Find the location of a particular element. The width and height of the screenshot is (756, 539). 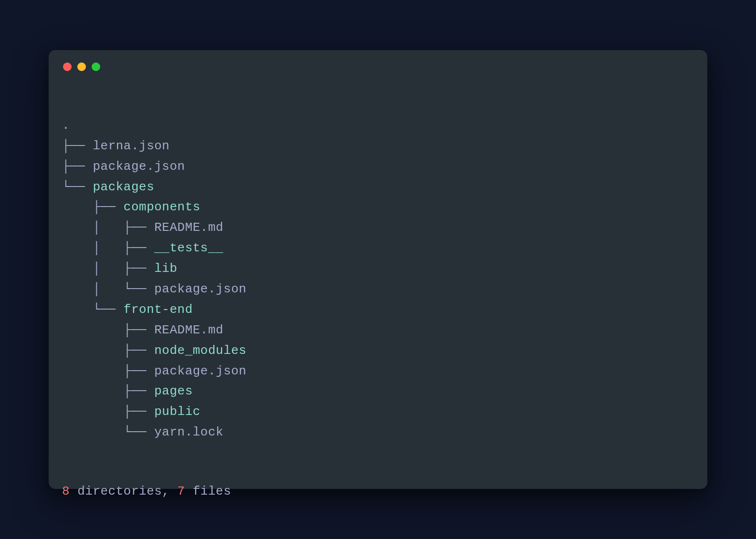

tree-entry: yarn.lock is located at coordinates (189, 432).